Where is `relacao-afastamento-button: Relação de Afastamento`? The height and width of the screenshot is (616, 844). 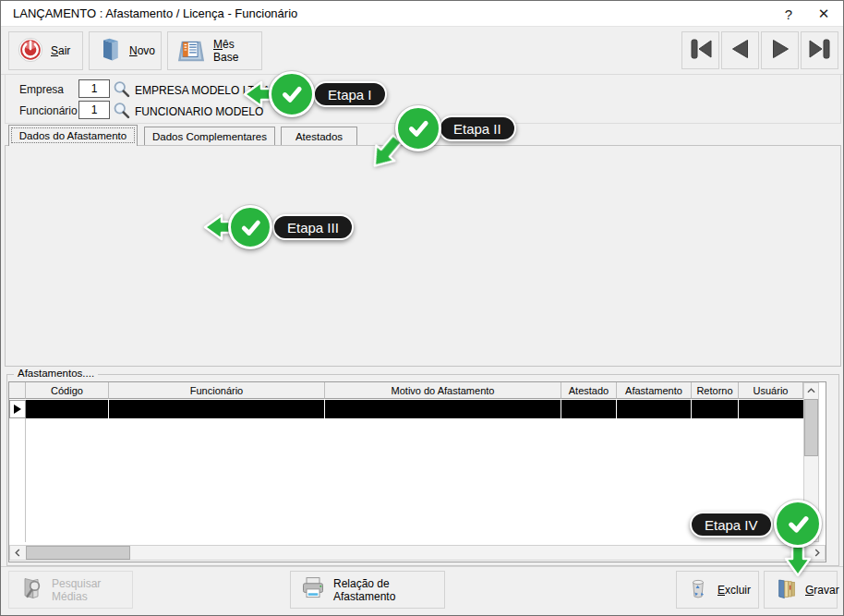
relacao-afastamento-button: Relação de Afastamento is located at coordinates (368, 589).